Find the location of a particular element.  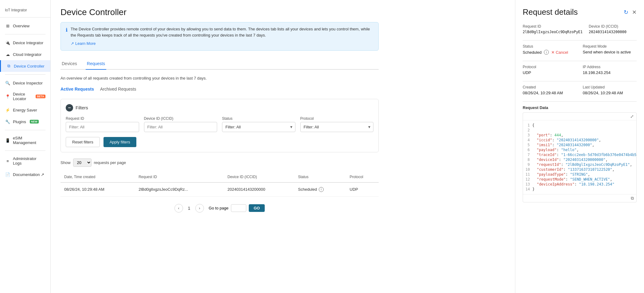

main-tabs: Devices Requests is located at coordinates (220, 64).